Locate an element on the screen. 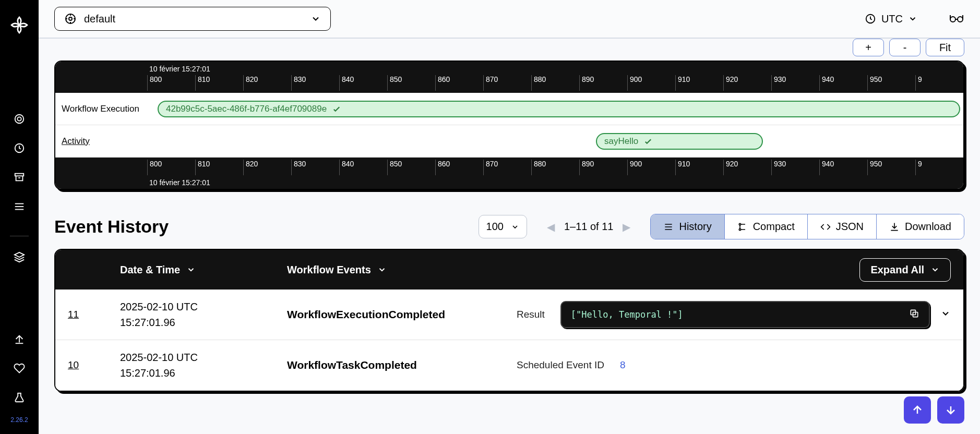 The width and height of the screenshot is (980, 434). expand-all-button: Expand All is located at coordinates (905, 270).